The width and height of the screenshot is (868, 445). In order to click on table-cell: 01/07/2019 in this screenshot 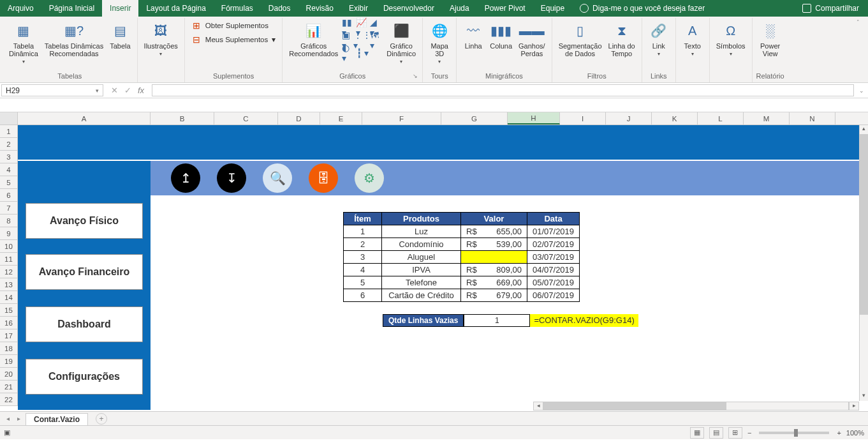, I will do `click(554, 232)`.